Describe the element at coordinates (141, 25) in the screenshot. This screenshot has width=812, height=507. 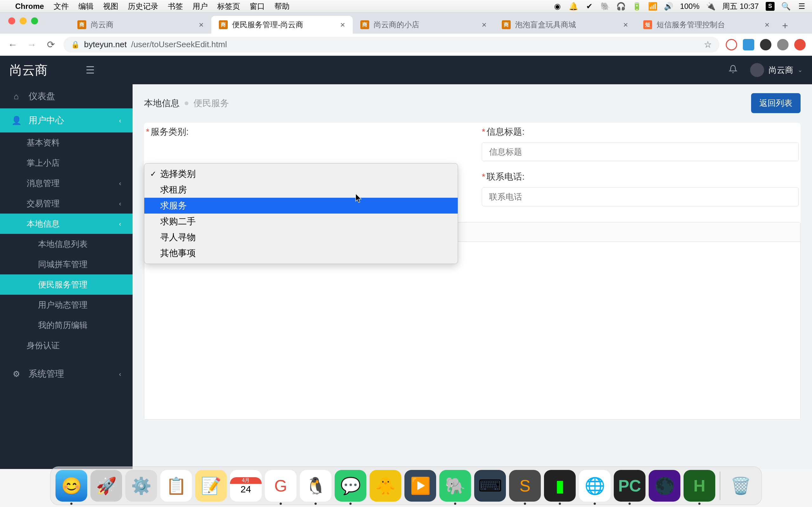
I see `tab-0: 商 尚云商 ×` at that location.